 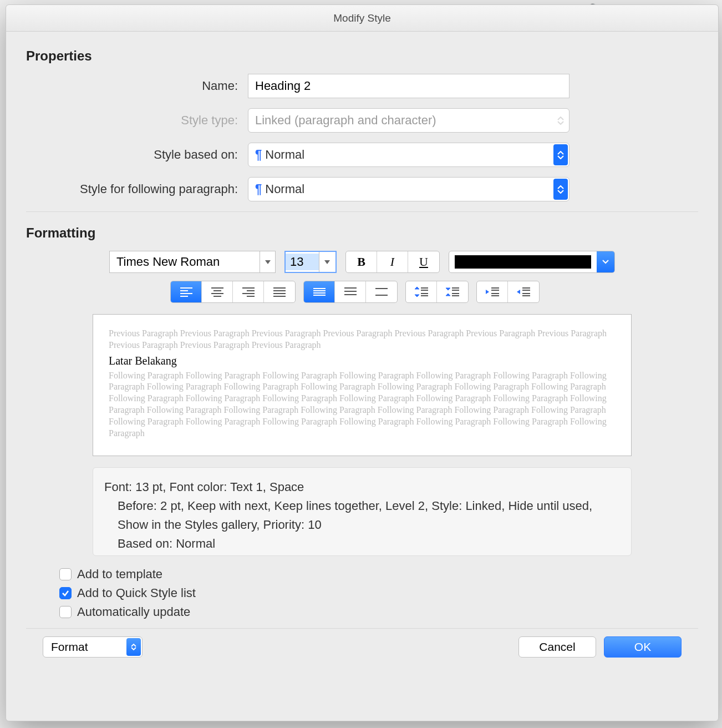 What do you see at coordinates (350, 292) in the screenshot?
I see `line-spacing-group` at bounding box center [350, 292].